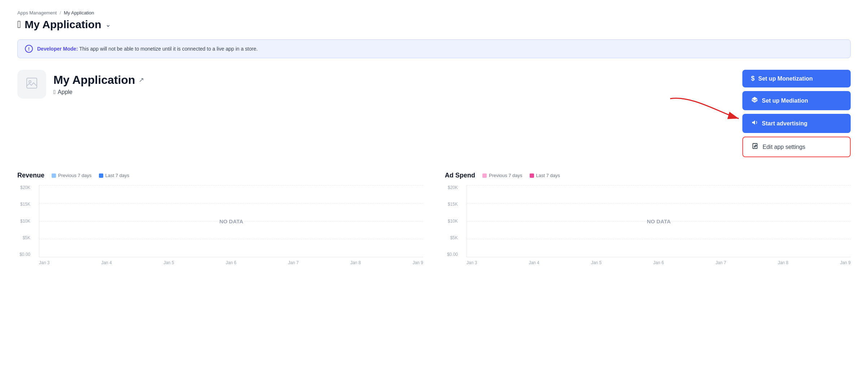  What do you see at coordinates (784, 147) in the screenshot?
I see `edit-settings-label: Edit app settings` at bounding box center [784, 147].